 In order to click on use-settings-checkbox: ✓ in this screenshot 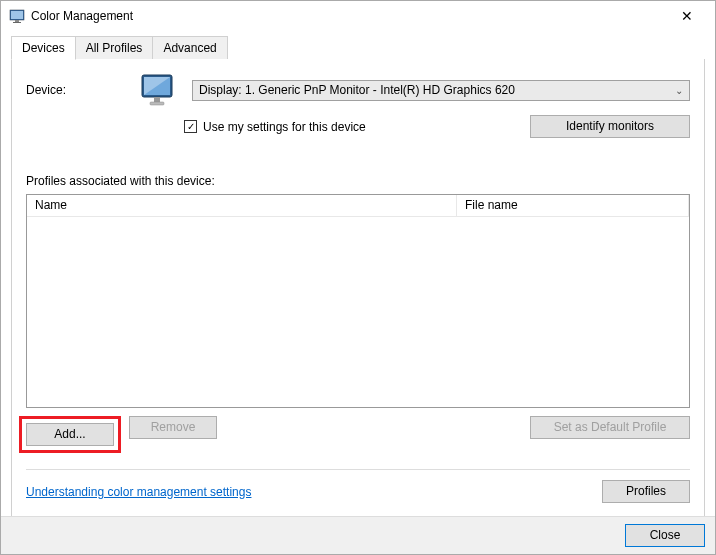, I will do `click(190, 126)`.